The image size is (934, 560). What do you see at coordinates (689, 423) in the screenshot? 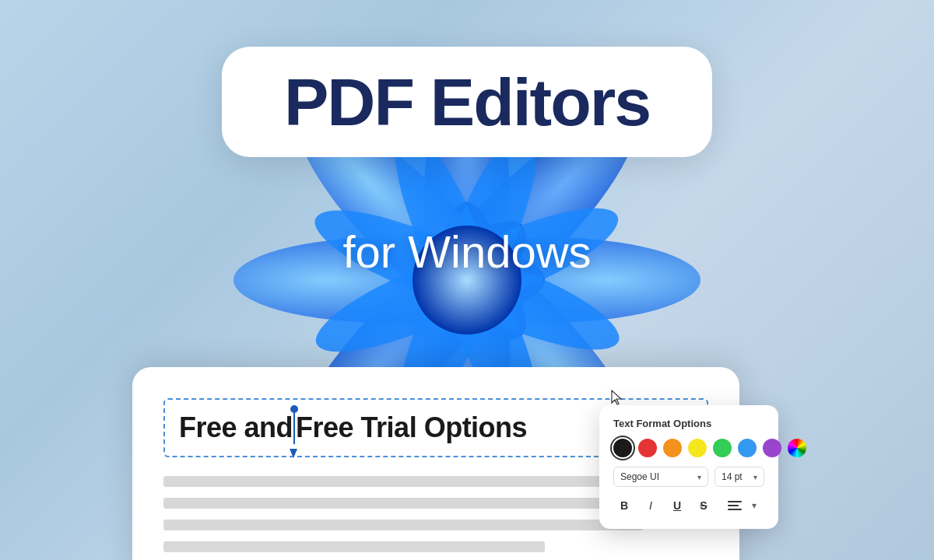
I see `popup-title: Text Format Options` at bounding box center [689, 423].